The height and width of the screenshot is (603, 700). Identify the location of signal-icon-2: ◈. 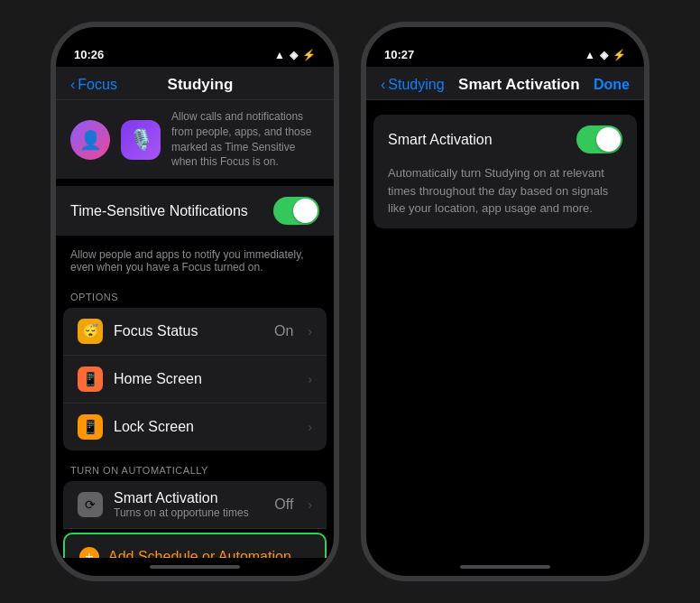
(604, 55).